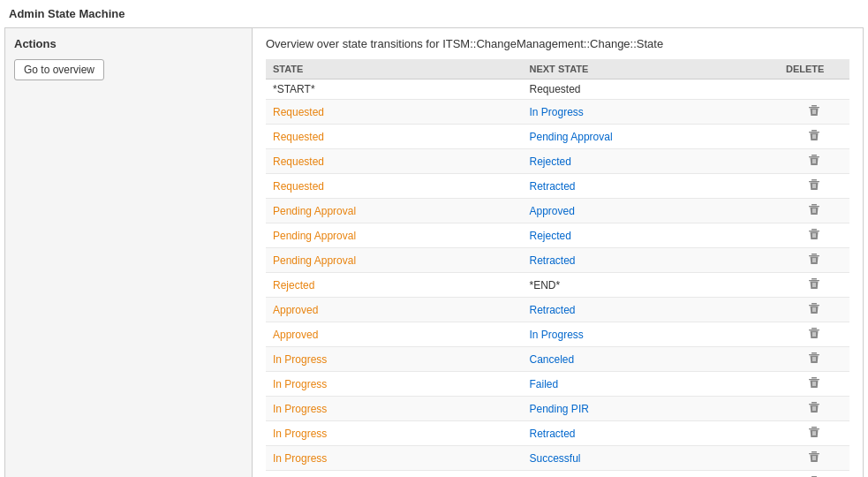  Describe the element at coordinates (555, 89) in the screenshot. I see `next-state-text: Requested` at that location.